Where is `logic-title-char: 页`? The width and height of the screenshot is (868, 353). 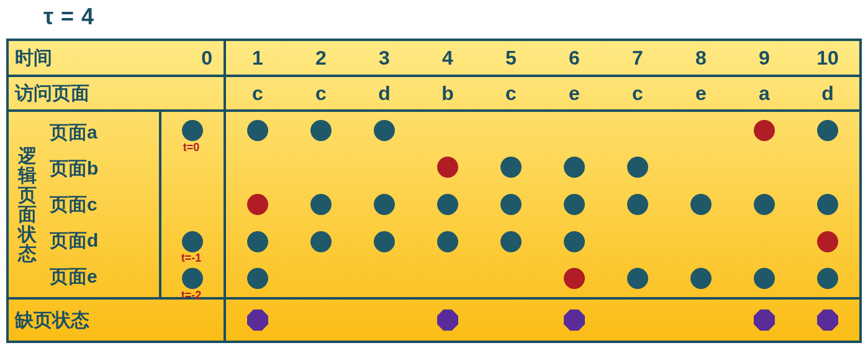
logic-title-char: 页 is located at coordinates (27, 195).